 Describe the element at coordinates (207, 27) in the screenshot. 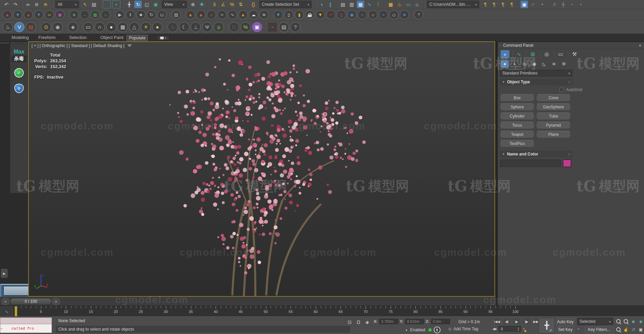

I see `vray-fur-icon: Ψ` at that location.